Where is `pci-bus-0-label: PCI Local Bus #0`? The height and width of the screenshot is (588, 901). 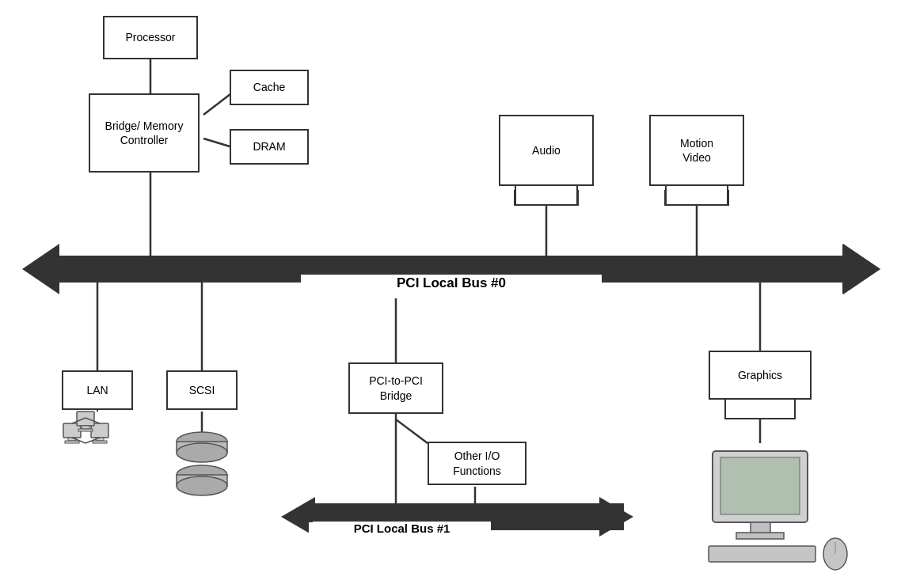 pci-bus-0-label: PCI Local Bus #0 is located at coordinates (451, 283).